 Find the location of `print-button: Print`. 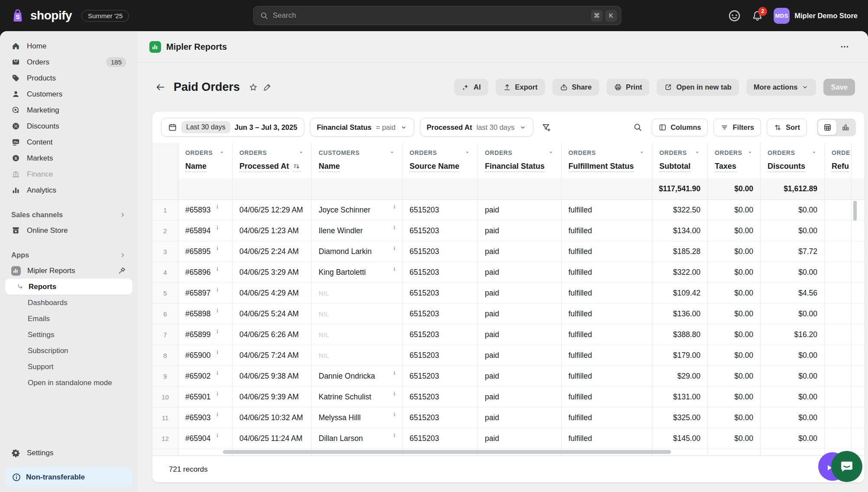

print-button: Print is located at coordinates (628, 87).